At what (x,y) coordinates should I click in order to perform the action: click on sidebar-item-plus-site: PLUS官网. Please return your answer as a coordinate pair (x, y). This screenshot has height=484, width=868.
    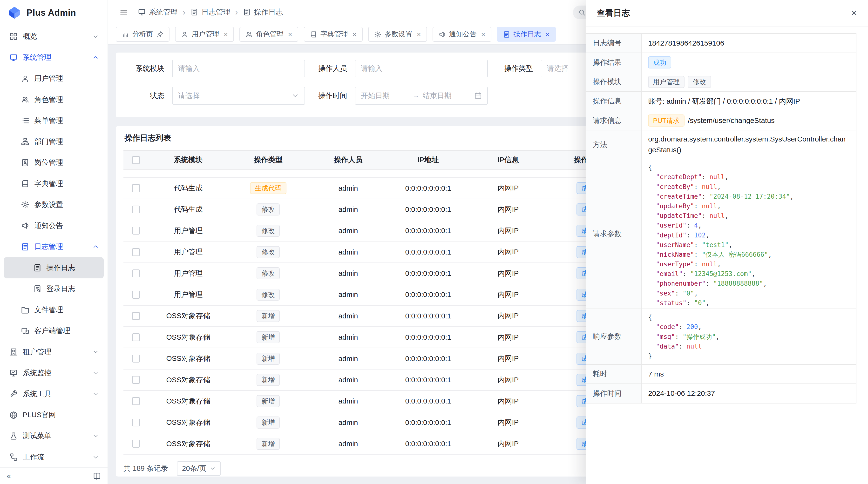
    Looking at the image, I should click on (54, 415).